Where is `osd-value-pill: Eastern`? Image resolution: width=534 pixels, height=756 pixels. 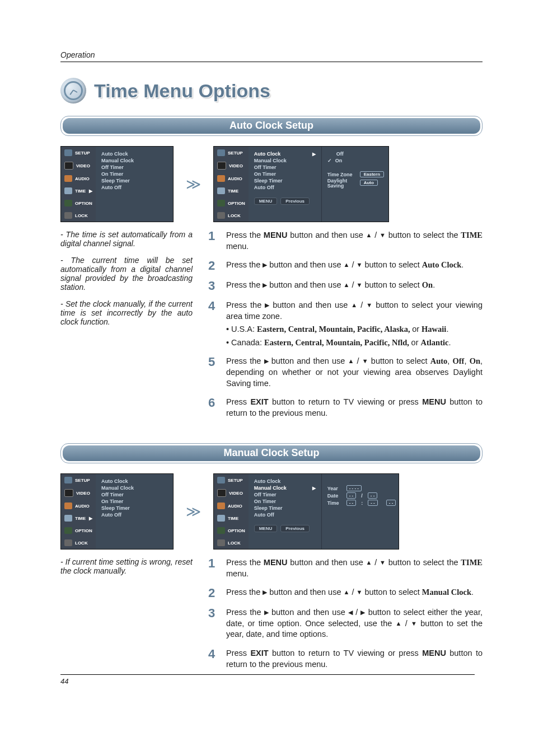
osd-value-pill: Eastern is located at coordinates (372, 175).